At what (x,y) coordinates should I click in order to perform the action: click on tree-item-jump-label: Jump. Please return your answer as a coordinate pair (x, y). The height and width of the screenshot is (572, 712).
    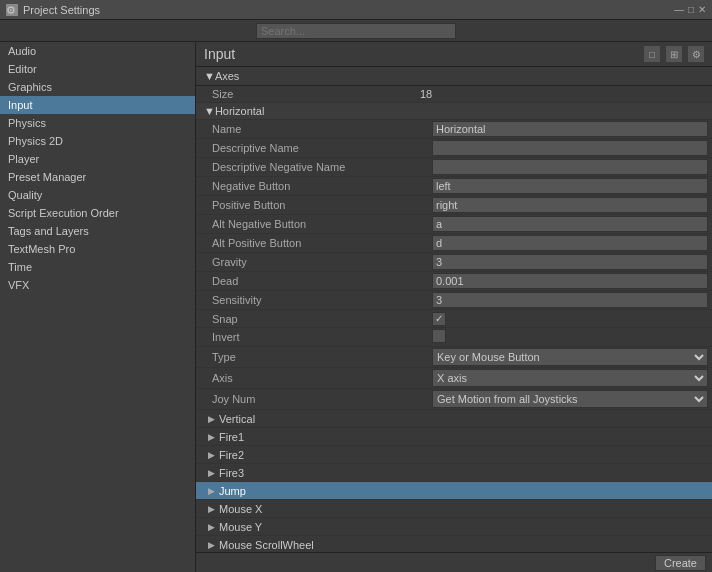
    Looking at the image, I should click on (232, 491).